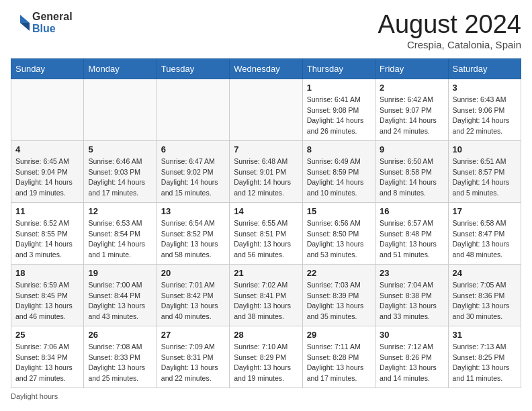 The height and width of the screenshot is (411, 532). What do you see at coordinates (52, 29) in the screenshot?
I see `logo-blue-text: Blue` at bounding box center [52, 29].